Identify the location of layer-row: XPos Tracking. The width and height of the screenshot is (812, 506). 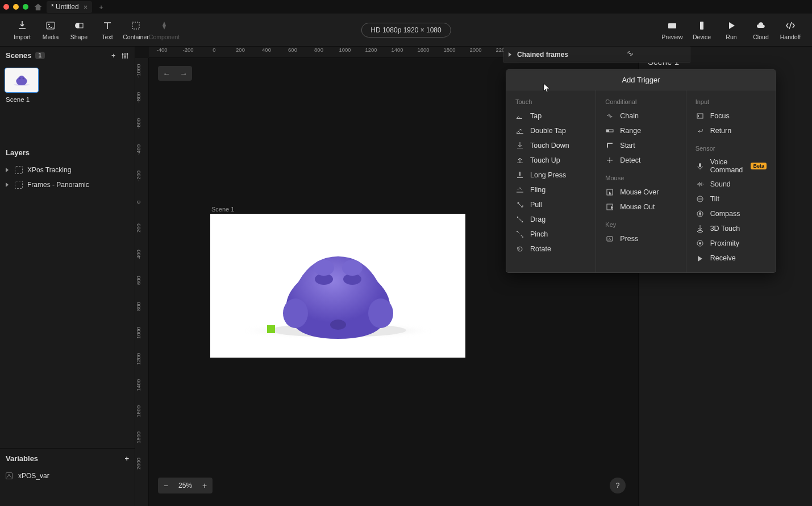
(67, 170).